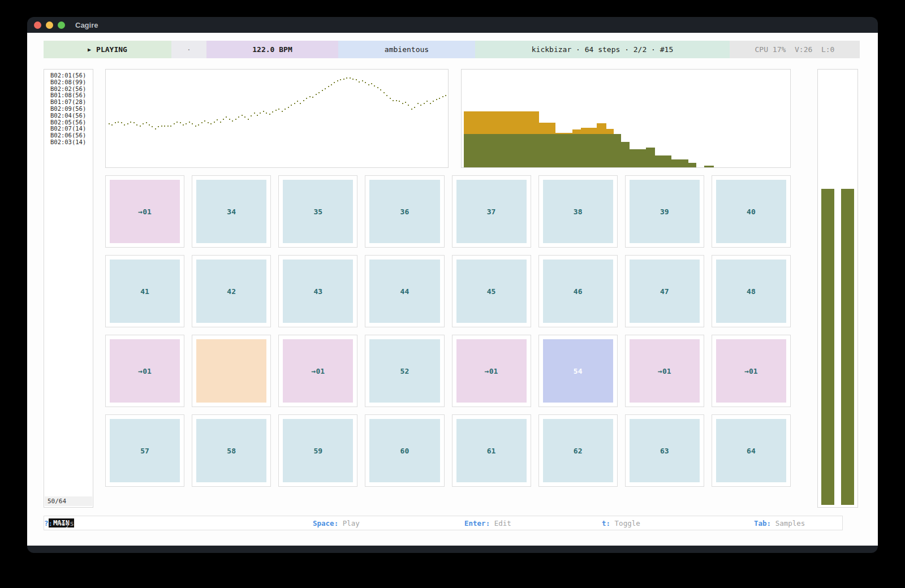 This screenshot has height=588, width=905. I want to click on histogram-chart-panel, so click(626, 119).